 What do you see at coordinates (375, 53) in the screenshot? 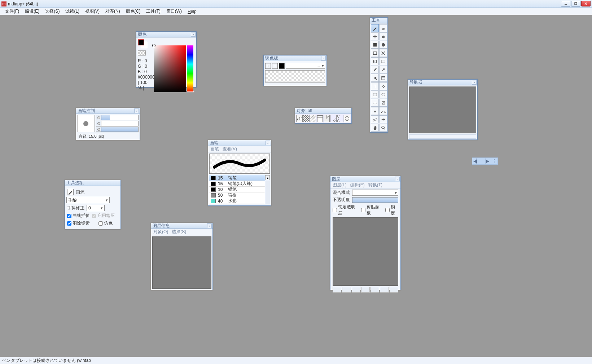
I see `tool-shape-rect` at bounding box center [375, 53].